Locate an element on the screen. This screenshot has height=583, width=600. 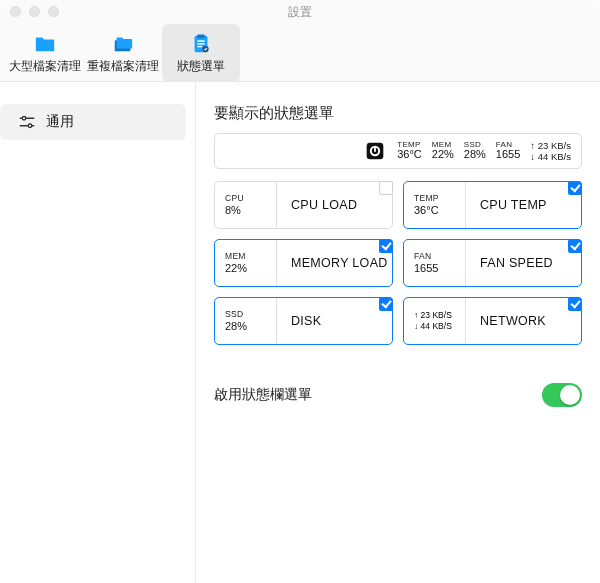
card-ssd: SSD28% DISK is located at coordinates (304, 321).